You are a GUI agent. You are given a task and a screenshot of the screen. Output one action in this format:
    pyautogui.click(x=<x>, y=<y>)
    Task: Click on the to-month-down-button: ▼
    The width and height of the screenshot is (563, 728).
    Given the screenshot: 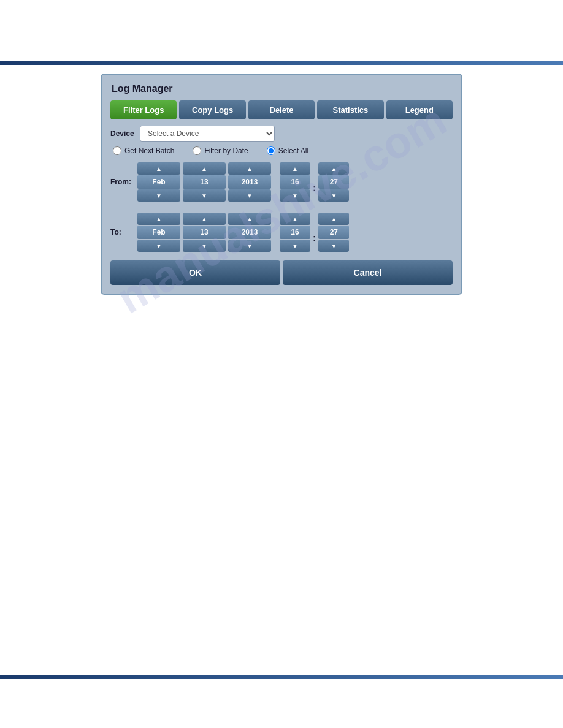 What is the action you would take?
    pyautogui.click(x=159, y=246)
    